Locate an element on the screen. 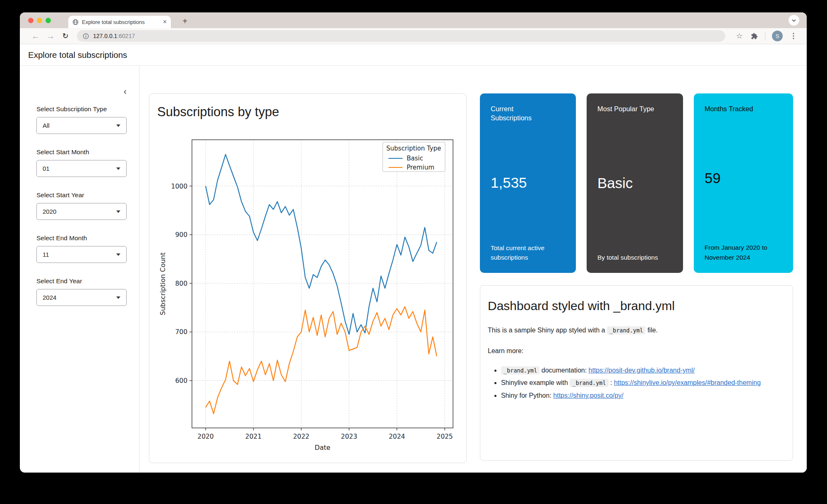 The height and width of the screenshot is (504, 827). value-box-title: Months Tracked is located at coordinates (736, 109).